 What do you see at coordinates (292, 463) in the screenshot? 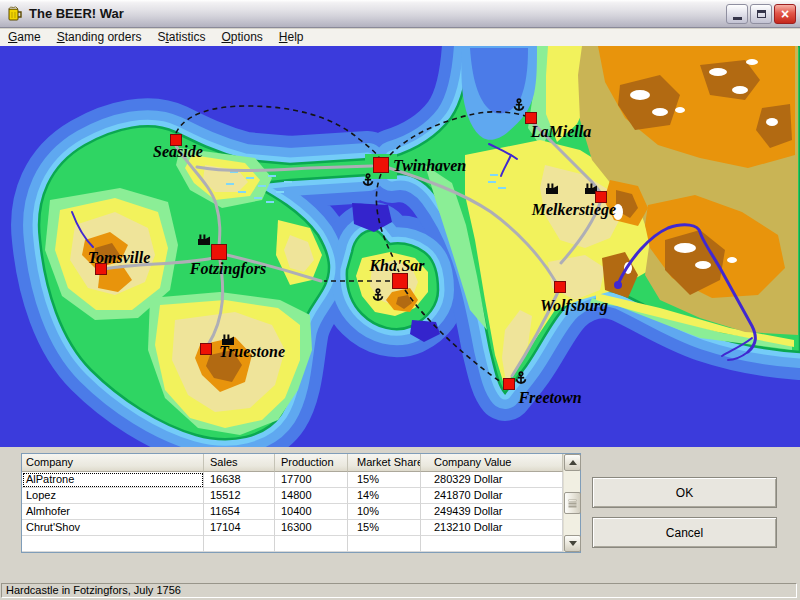
I see `table-header-row: CompanySalesProductionMarket ShareCompan…` at bounding box center [292, 463].